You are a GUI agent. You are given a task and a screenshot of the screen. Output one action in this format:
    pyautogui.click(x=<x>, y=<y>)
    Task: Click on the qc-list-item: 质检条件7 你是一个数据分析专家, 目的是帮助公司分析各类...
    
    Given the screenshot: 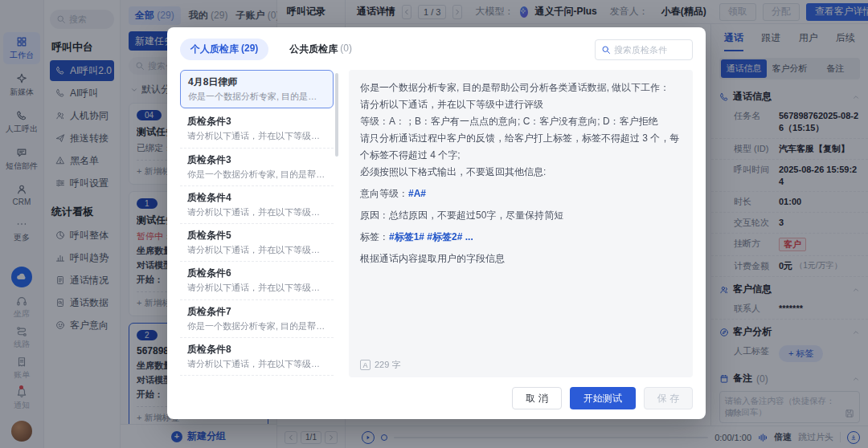 What is the action you would take?
    pyautogui.click(x=257, y=320)
    